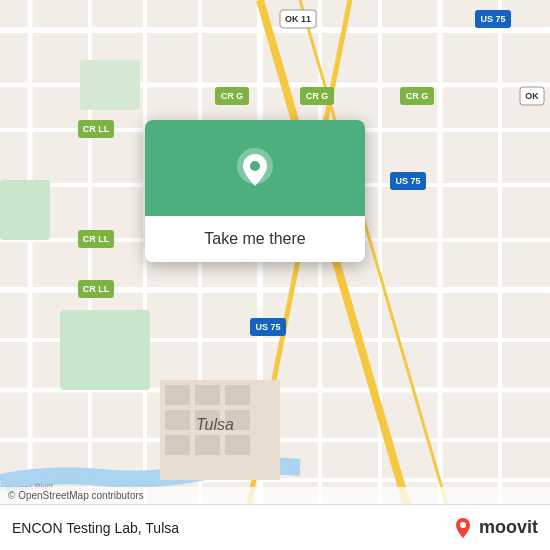 Image resolution: width=550 pixels, height=550 pixels. I want to click on popup-header, so click(255, 168).